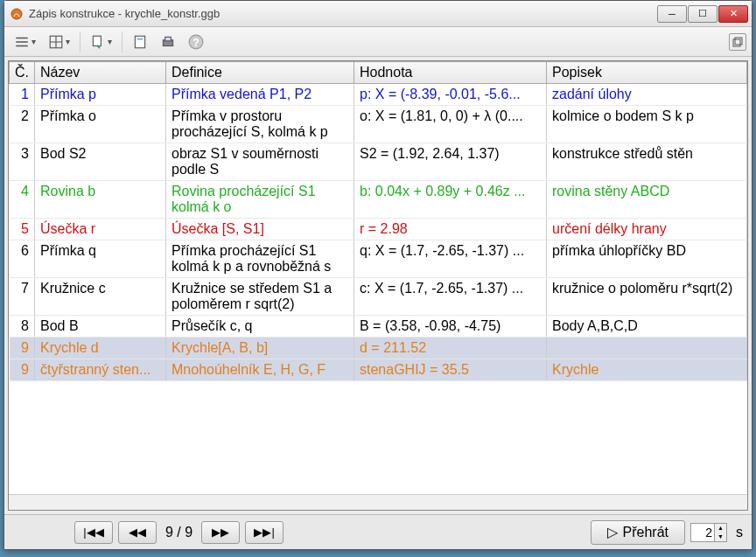 The height and width of the screenshot is (557, 756). What do you see at coordinates (451, 229) in the screenshot?
I see `cell-value: r = 2.98` at bounding box center [451, 229].